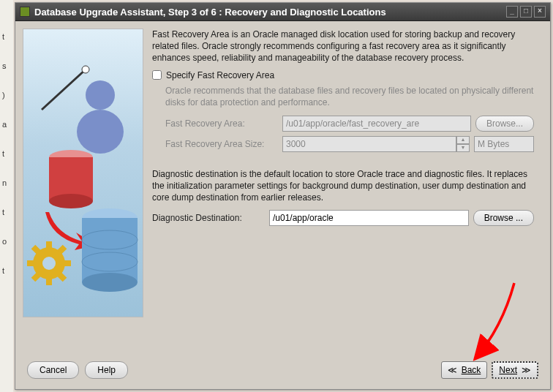 The width and height of the screenshot is (553, 392). I want to click on fra-size-spinner: ▲ ▼, so click(463, 144).